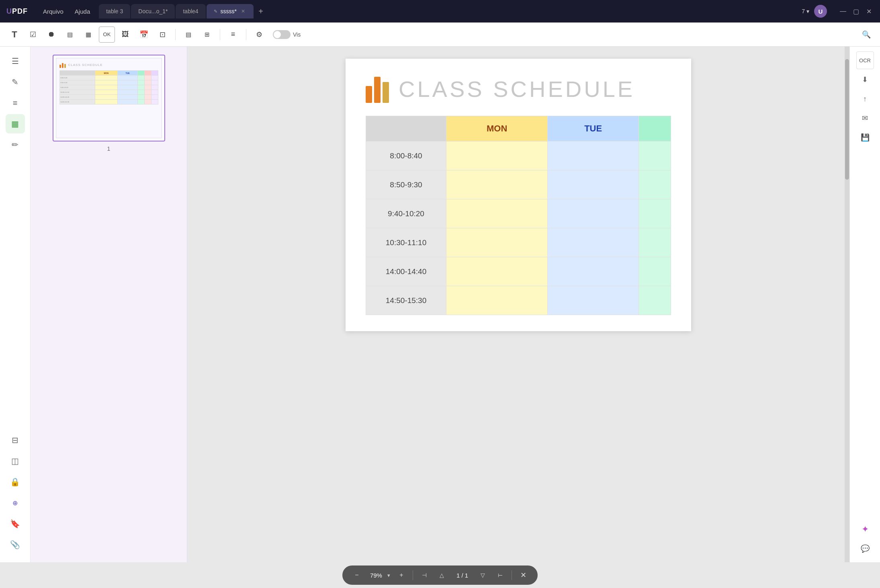 The image size is (880, 588). What do you see at coordinates (287, 35) in the screenshot?
I see `visibility-toggle-area: Vis` at bounding box center [287, 35].